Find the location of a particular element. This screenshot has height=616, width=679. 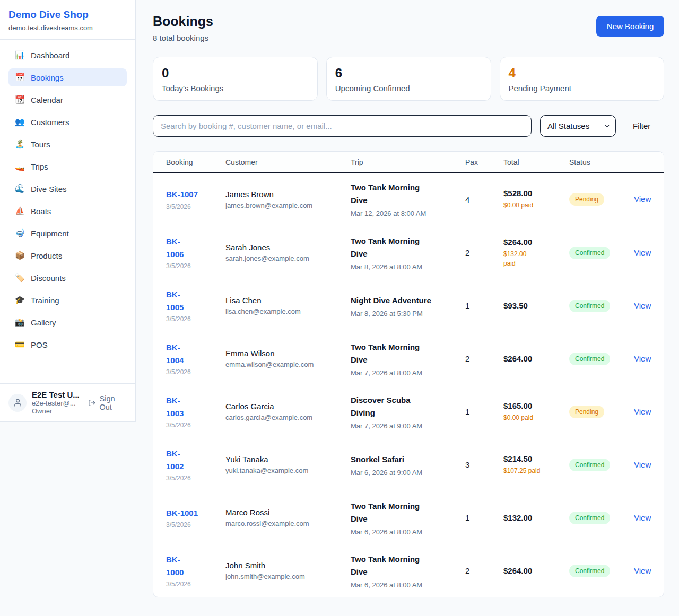

booking-id-link: BK- 1006 is located at coordinates (175, 248).